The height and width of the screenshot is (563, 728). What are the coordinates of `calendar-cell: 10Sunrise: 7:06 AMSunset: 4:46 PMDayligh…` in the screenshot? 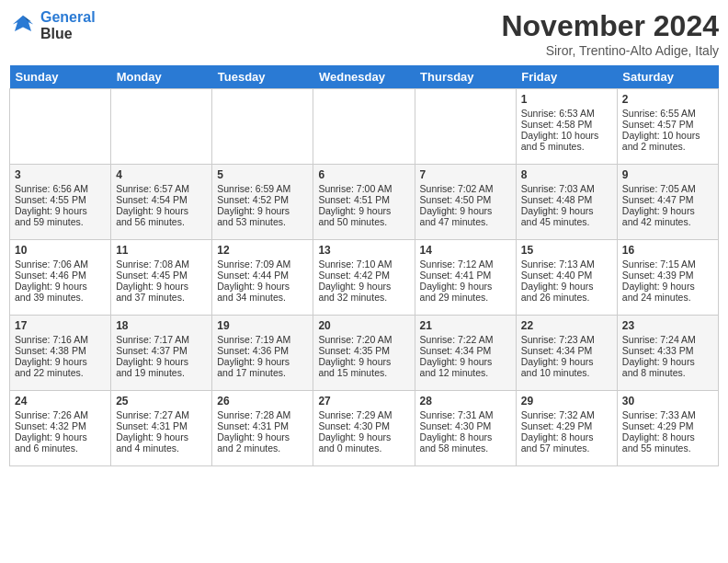 It's located at (61, 278).